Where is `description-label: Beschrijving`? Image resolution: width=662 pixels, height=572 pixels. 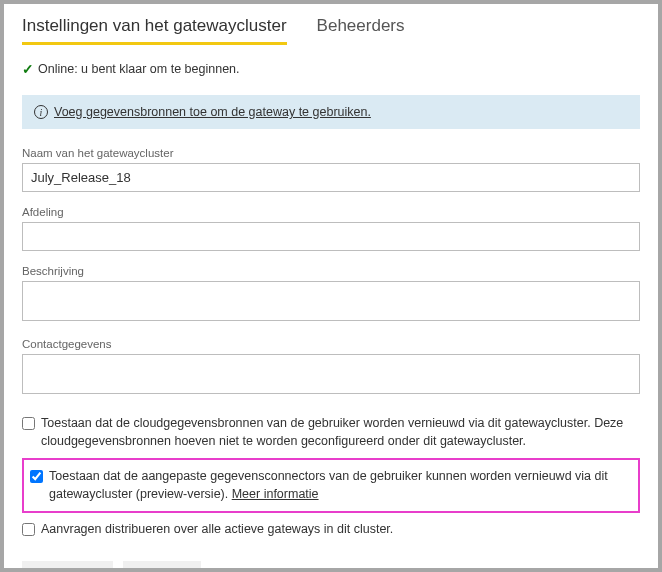
description-label: Beschrijving is located at coordinates (331, 271).